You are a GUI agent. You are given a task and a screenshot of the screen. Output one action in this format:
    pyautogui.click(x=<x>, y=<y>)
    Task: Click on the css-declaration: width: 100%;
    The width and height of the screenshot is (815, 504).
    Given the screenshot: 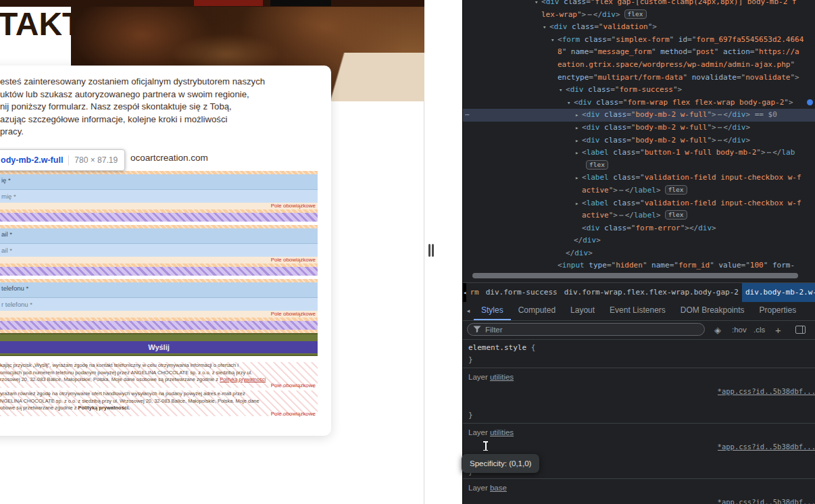 What is the action you would take?
    pyautogui.click(x=646, y=403)
    